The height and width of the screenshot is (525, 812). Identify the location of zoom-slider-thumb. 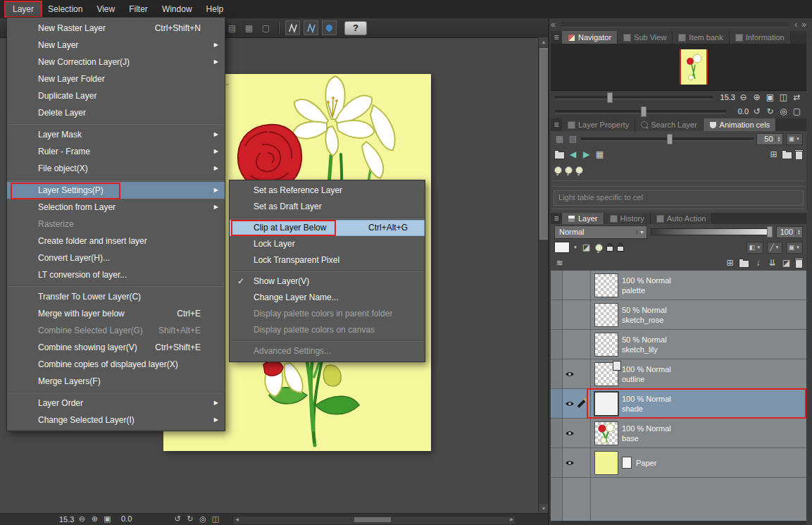
(610, 97).